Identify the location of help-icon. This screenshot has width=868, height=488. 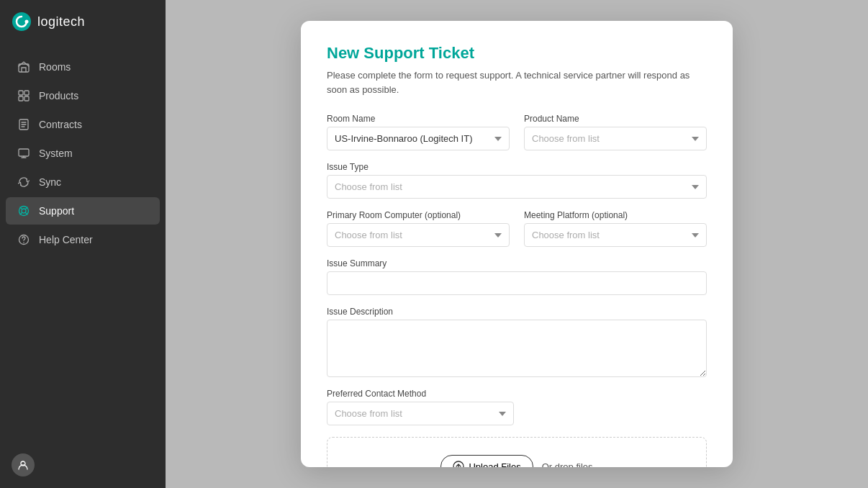
(24, 240).